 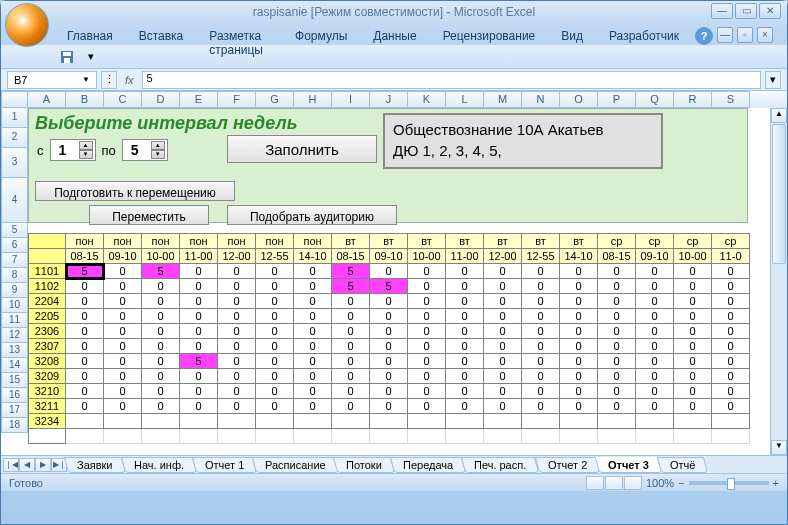 I want to click on col-header: E, so click(x=199, y=100).